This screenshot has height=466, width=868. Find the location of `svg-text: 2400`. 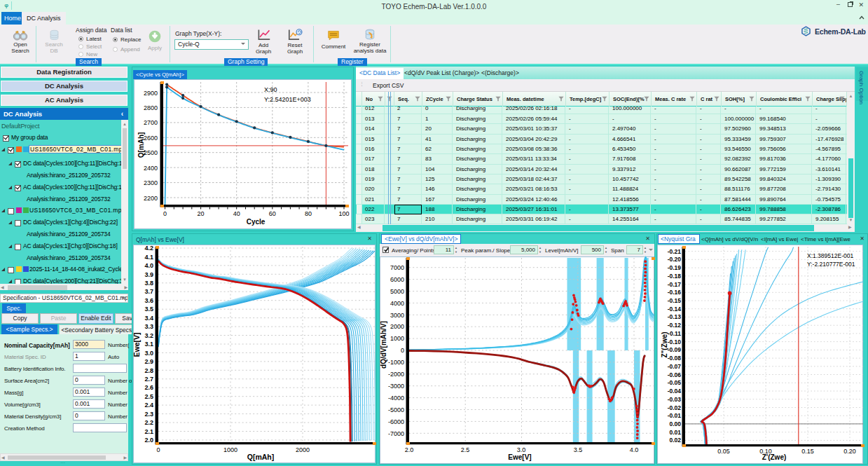

svg-text: 2400 is located at coordinates (151, 168).